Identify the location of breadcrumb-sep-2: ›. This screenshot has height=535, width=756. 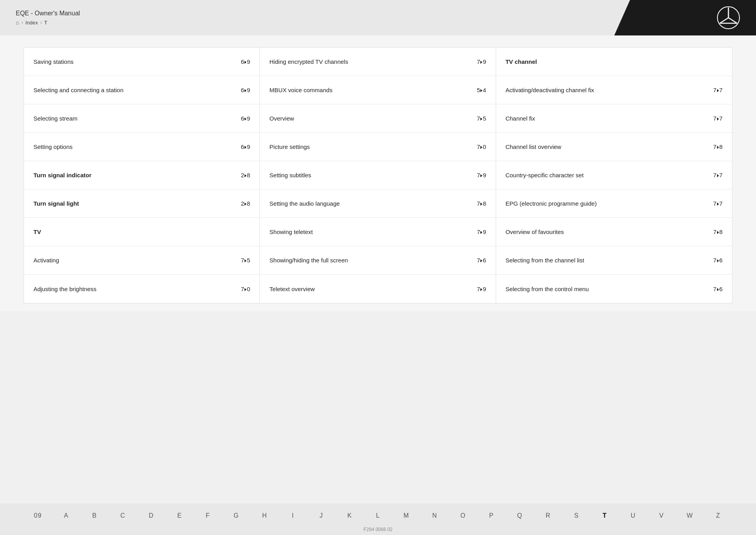
(41, 22).